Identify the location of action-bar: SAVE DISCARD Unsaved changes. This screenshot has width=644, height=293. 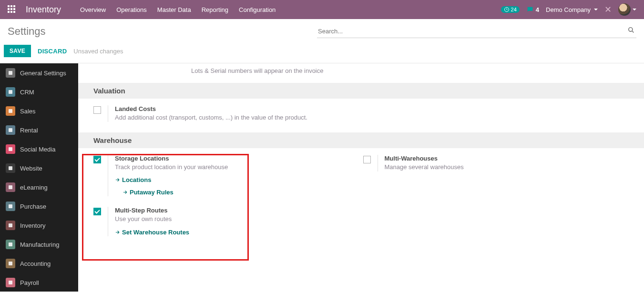
(322, 52).